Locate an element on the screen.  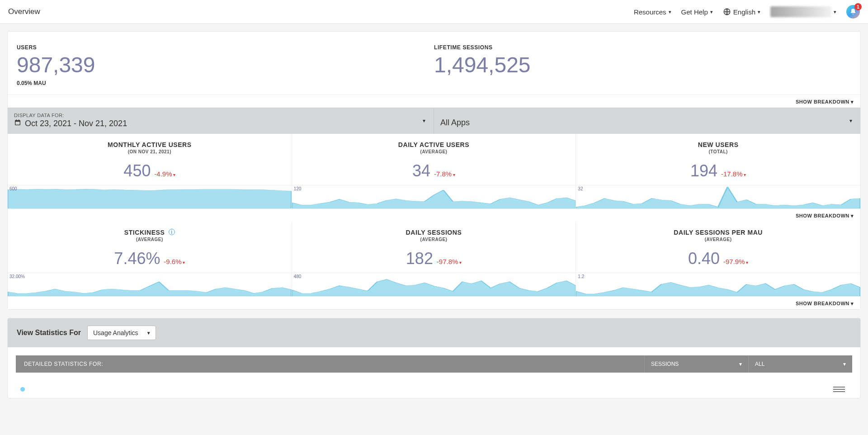
metric-new-users: NEW USERS (TOTAL) 194 -17.8% 32 is located at coordinates (718, 171).